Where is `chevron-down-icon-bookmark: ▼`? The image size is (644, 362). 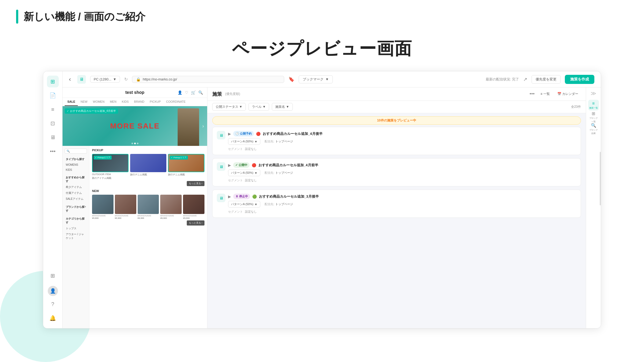 chevron-down-icon-bookmark: ▼ is located at coordinates (327, 79).